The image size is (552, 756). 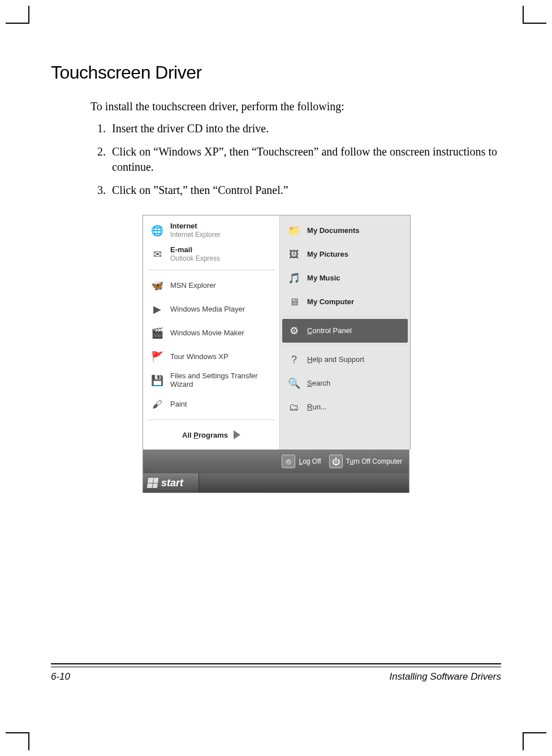 What do you see at coordinates (222, 286) in the screenshot?
I see `menu-item-label: MSN Explorer` at bounding box center [222, 286].